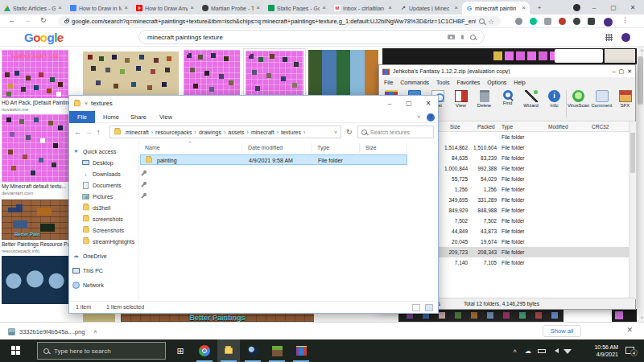 This screenshot has height=362, width=644. I want to click on bookmark-star-icon: ☆, so click(491, 22).